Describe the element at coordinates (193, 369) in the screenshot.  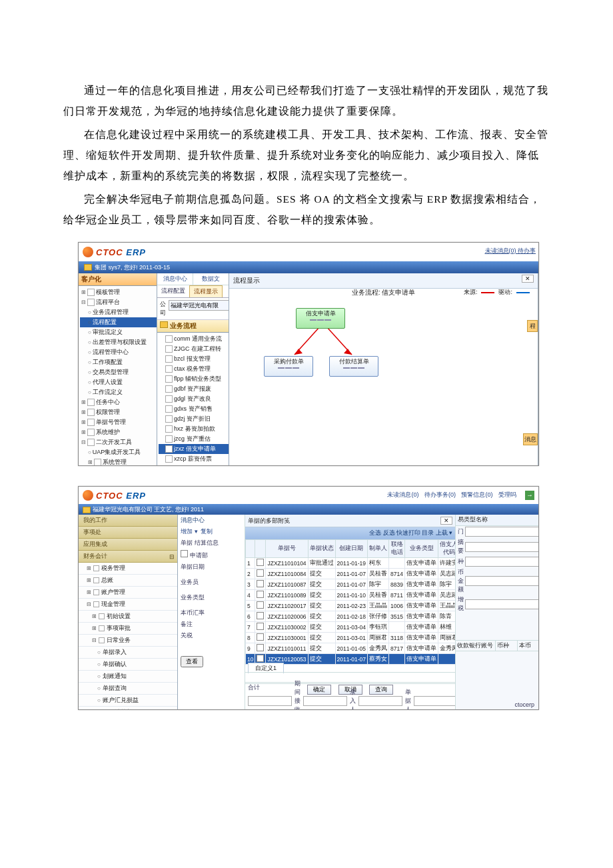
I see `flow-list-item: ctax 税务管理` at that location.